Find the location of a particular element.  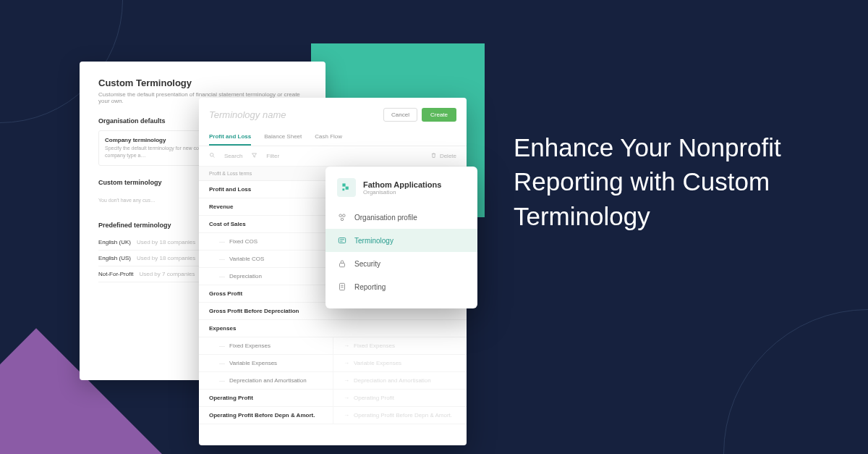

term-source: Depreciation and Amortisation is located at coordinates (266, 381).